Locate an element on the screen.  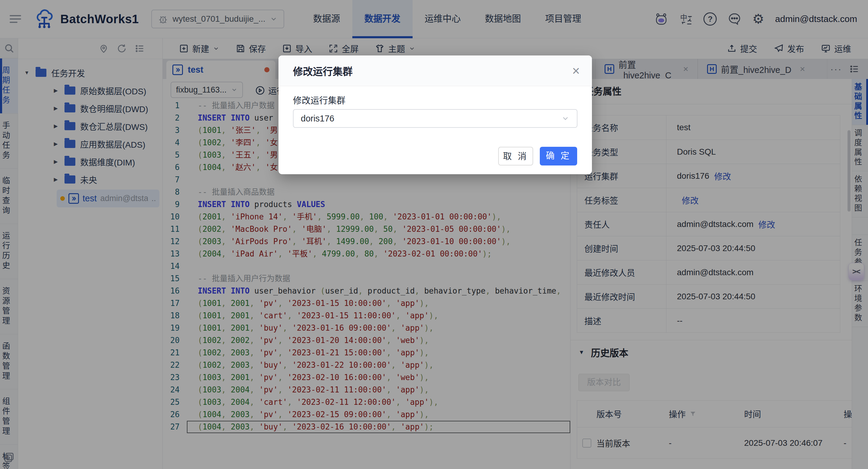
confirm-button: 确 定 is located at coordinates (559, 156).